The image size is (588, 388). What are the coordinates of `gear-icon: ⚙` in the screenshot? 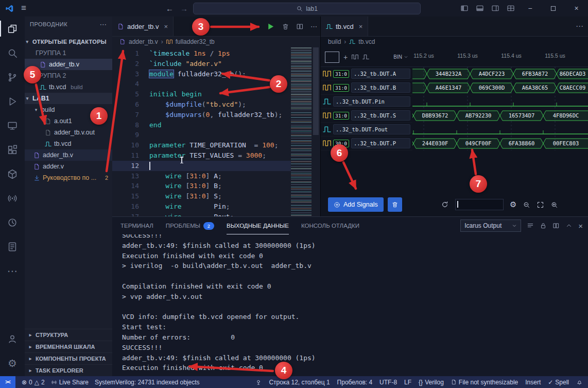 It's located at (513, 205).